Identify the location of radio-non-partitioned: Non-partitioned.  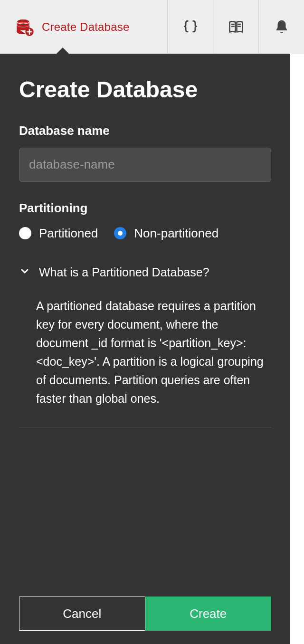
(166, 234).